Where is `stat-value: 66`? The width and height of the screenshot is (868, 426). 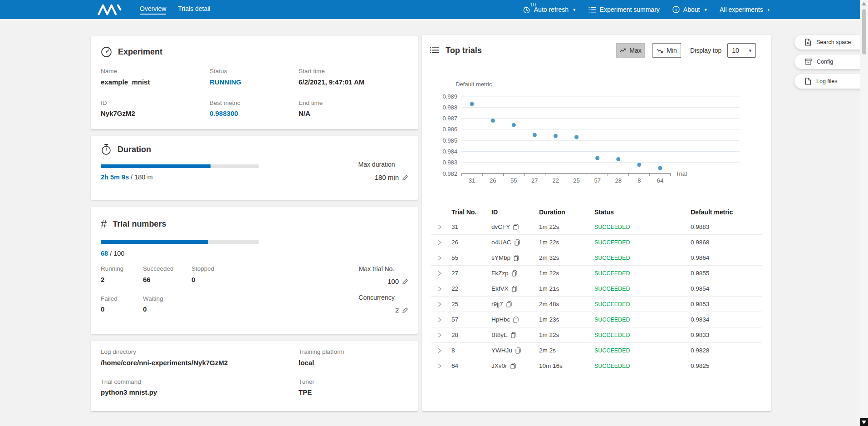
stat-value: 66 is located at coordinates (167, 280).